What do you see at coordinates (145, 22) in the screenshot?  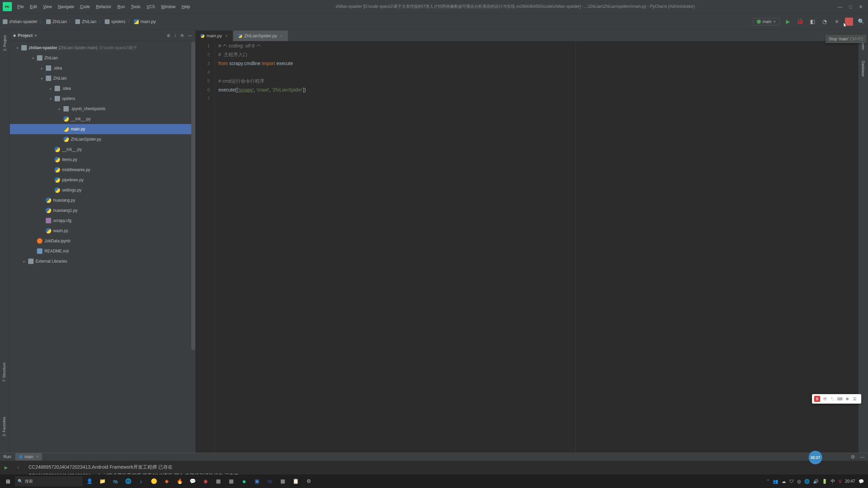 I see `breadcrumb-item: main.py` at bounding box center [145, 22].